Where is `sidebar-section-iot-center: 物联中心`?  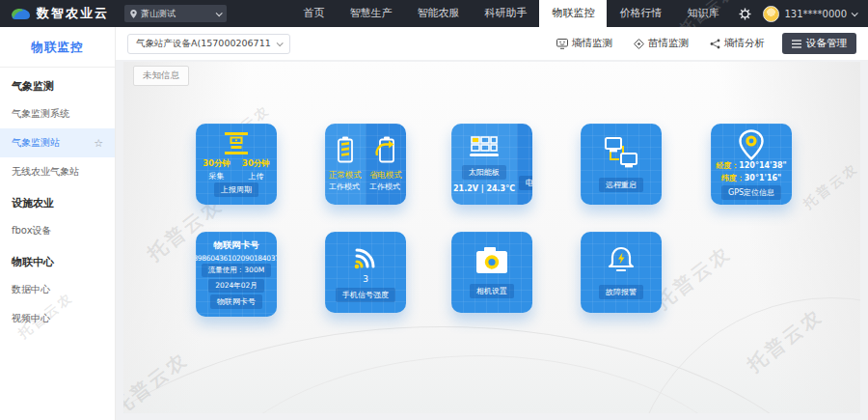
sidebar-section-iot-center: 物联中心 is located at coordinates (58, 261).